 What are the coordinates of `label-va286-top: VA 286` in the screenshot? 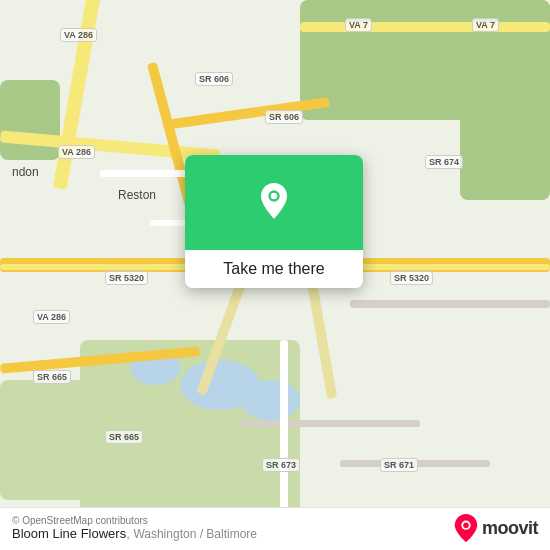 It's located at (78, 35).